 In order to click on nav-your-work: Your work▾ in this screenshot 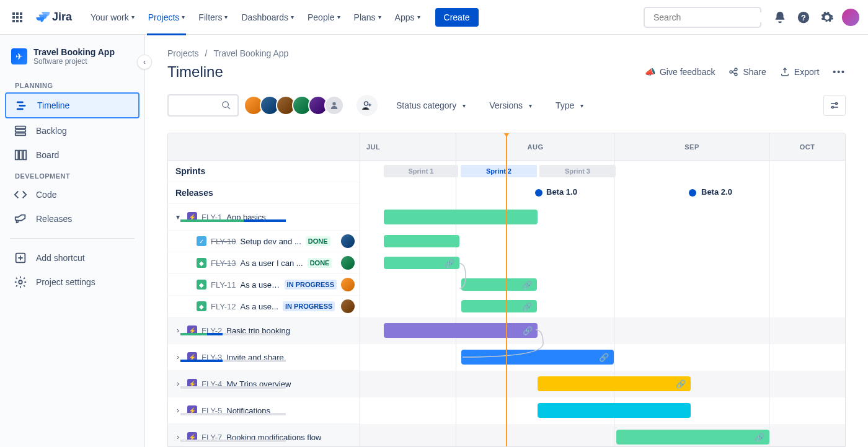, I will do `click(113, 17)`.